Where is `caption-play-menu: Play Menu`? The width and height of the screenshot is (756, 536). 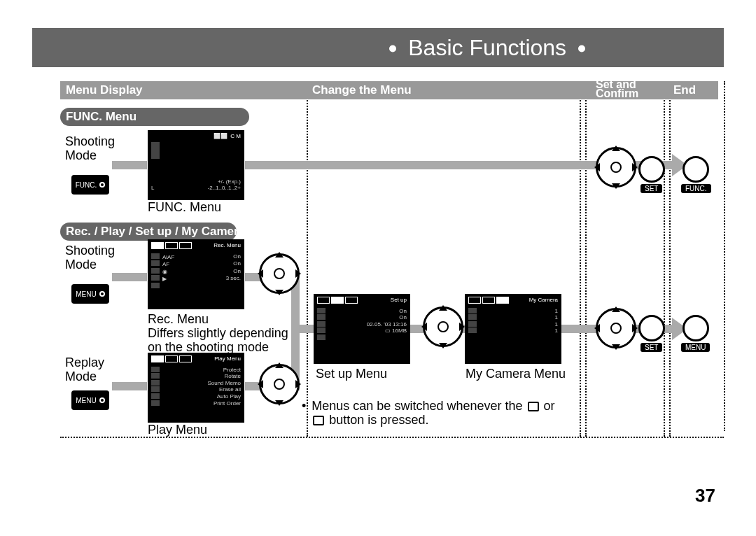
caption-play-menu: Play Menu is located at coordinates (178, 430).